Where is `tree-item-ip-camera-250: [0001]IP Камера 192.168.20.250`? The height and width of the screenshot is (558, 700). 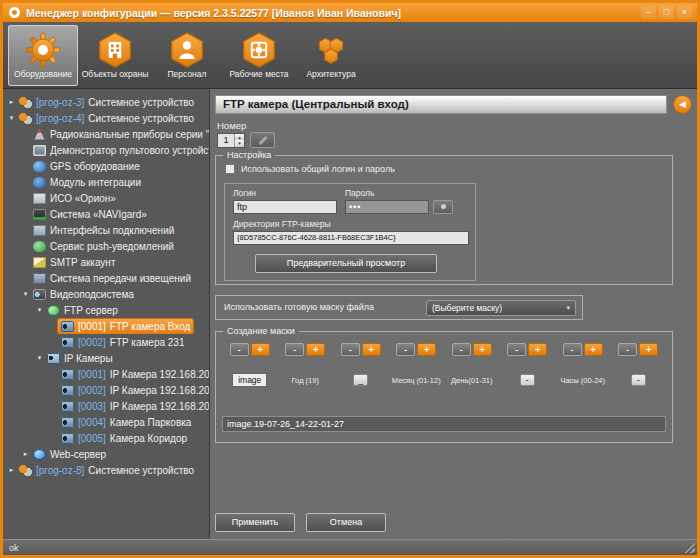 tree-item-ip-camera-250: [0001]IP Камера 192.168.20.250 is located at coordinates (106, 374).